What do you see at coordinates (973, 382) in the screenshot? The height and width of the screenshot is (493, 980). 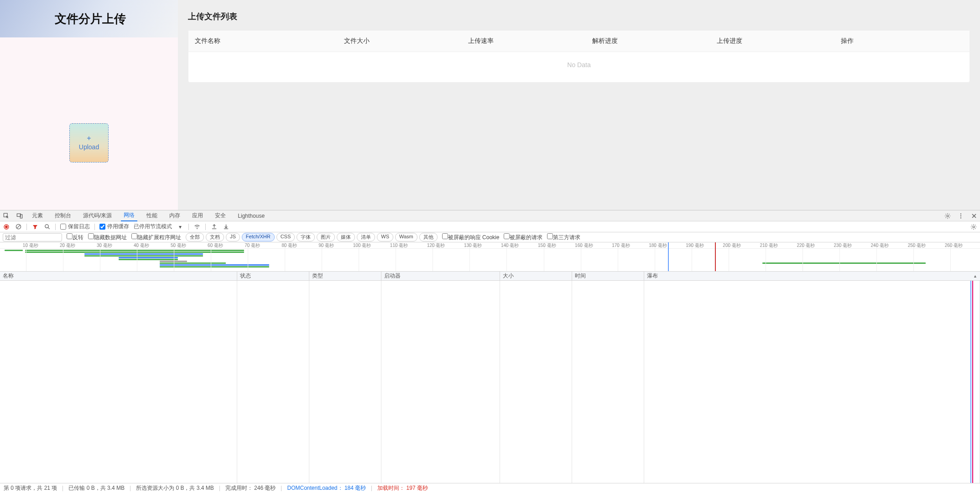 I see `load-marker-icon` at bounding box center [973, 382].